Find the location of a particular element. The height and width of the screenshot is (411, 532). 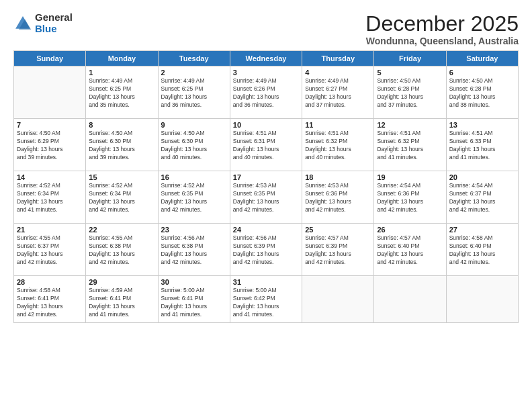

day-number: 15 is located at coordinates (122, 177).